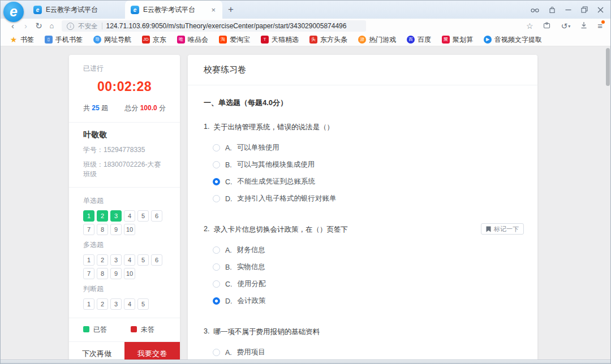 Image resolution: width=611 pixels, height=364 pixels. I want to click on download-icon, so click(584, 26).